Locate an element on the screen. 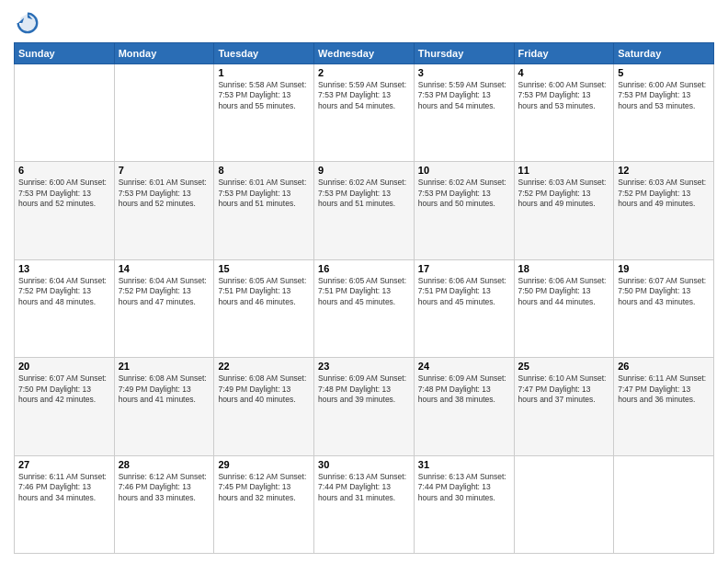  day-number: 11 is located at coordinates (564, 170).